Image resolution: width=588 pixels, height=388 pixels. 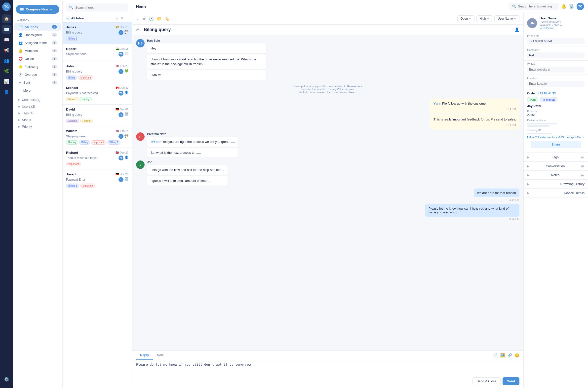 I want to click on link-icon: 🔗, so click(x=510, y=355).